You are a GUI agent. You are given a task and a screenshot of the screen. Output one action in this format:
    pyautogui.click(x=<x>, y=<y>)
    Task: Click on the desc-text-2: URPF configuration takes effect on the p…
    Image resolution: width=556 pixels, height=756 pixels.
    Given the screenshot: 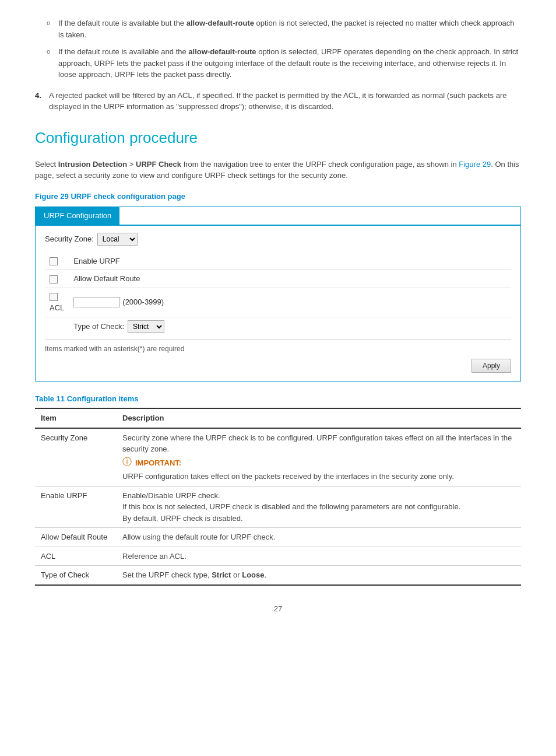 What is the action you would take?
    pyautogui.click(x=319, y=477)
    